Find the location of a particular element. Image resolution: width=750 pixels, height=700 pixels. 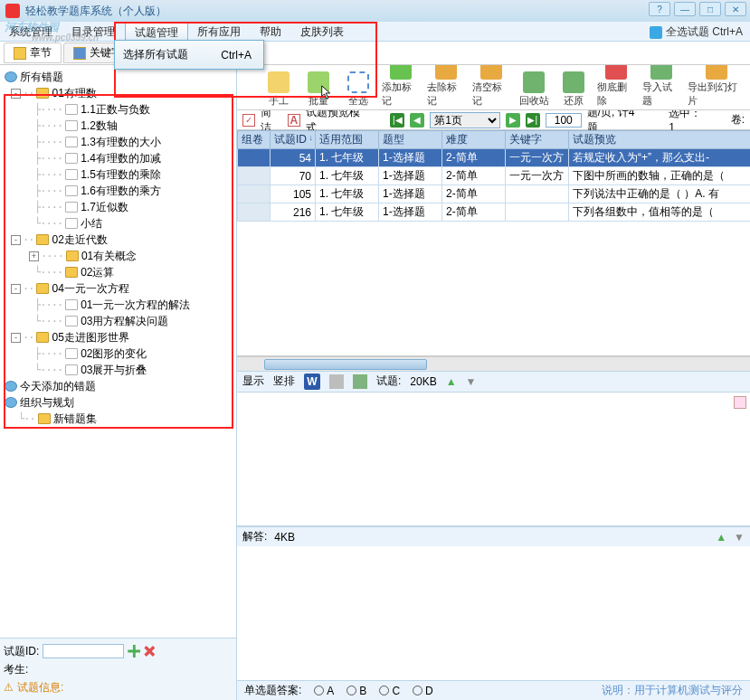

tree-item: 1.7近似数 is located at coordinates (105, 208).